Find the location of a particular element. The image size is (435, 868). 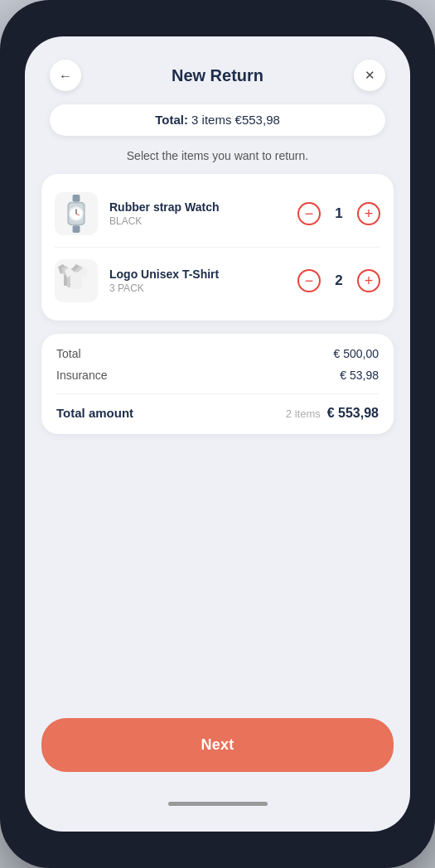

qty-control-tshirt: − 2 + is located at coordinates (339, 281).